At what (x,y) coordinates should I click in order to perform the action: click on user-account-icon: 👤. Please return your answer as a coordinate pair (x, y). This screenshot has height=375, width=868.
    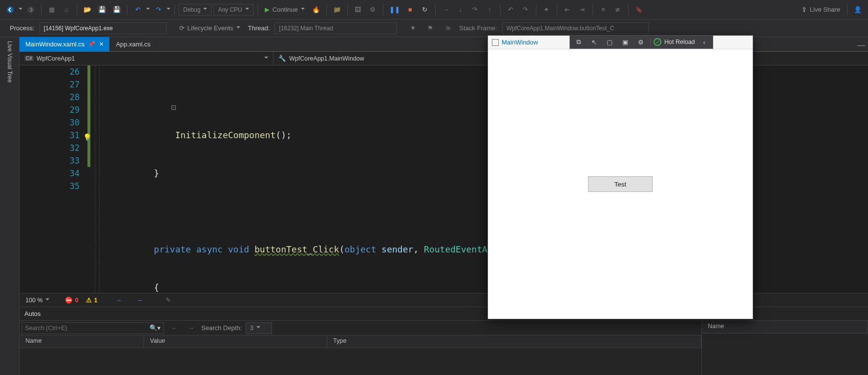
    Looking at the image, I should click on (858, 10).